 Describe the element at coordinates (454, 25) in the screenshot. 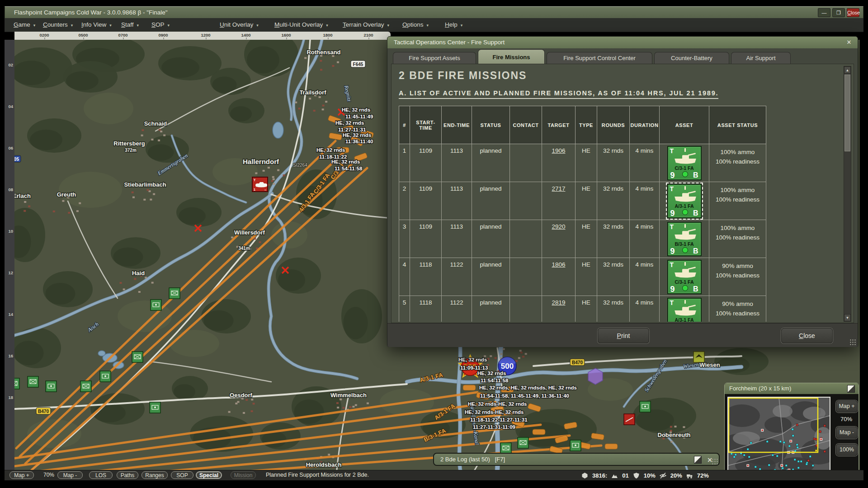

I see `menu-help: Help▾` at that location.